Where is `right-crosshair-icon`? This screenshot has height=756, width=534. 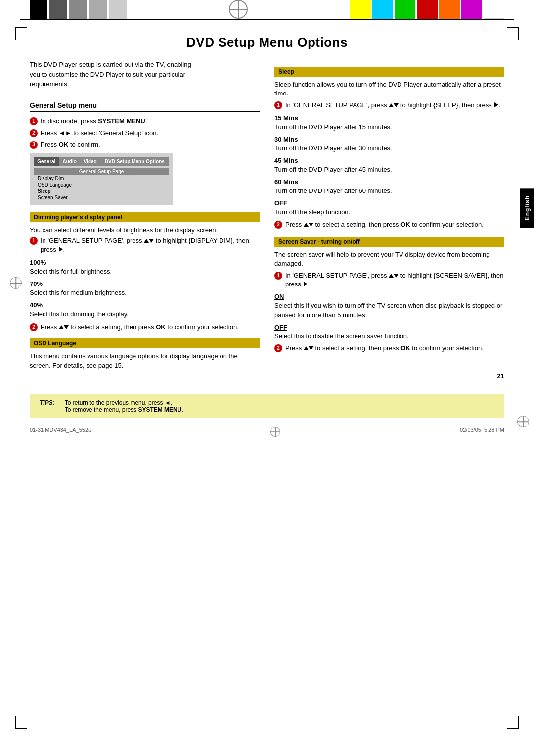
right-crosshair-icon is located at coordinates (523, 422).